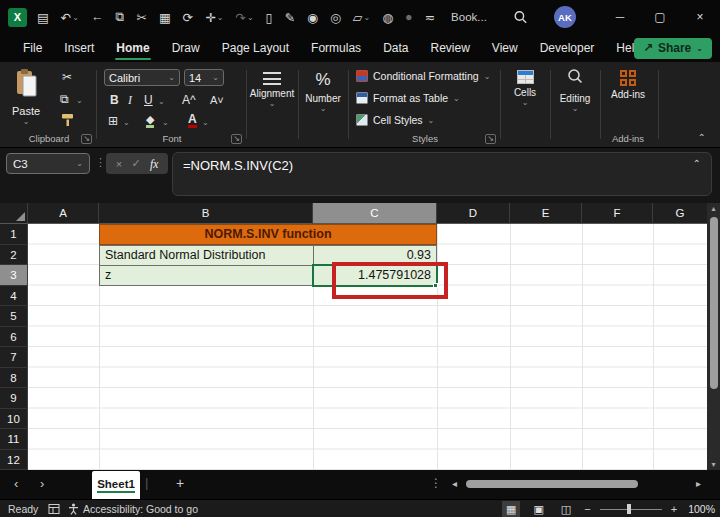 Image resolution: width=720 pixels, height=517 pixels. I want to click on scroll-down-icon: ▾, so click(714, 464).